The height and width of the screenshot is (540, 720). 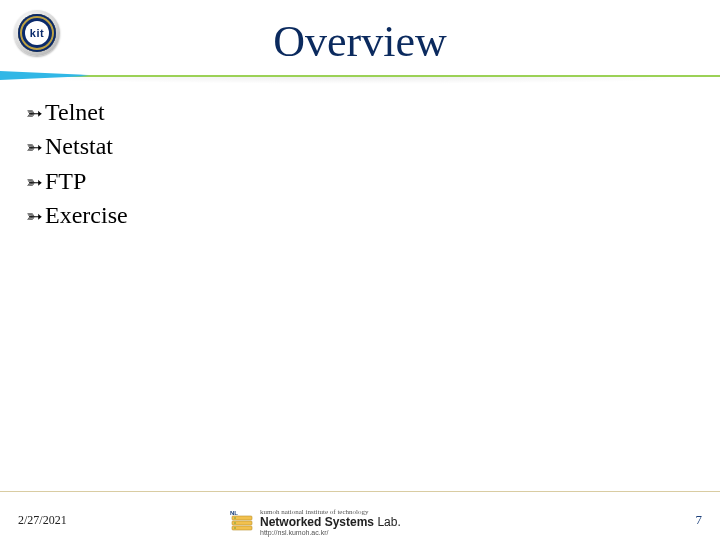 I want to click on list-item: ➳ Exercise, so click(x=360, y=215).